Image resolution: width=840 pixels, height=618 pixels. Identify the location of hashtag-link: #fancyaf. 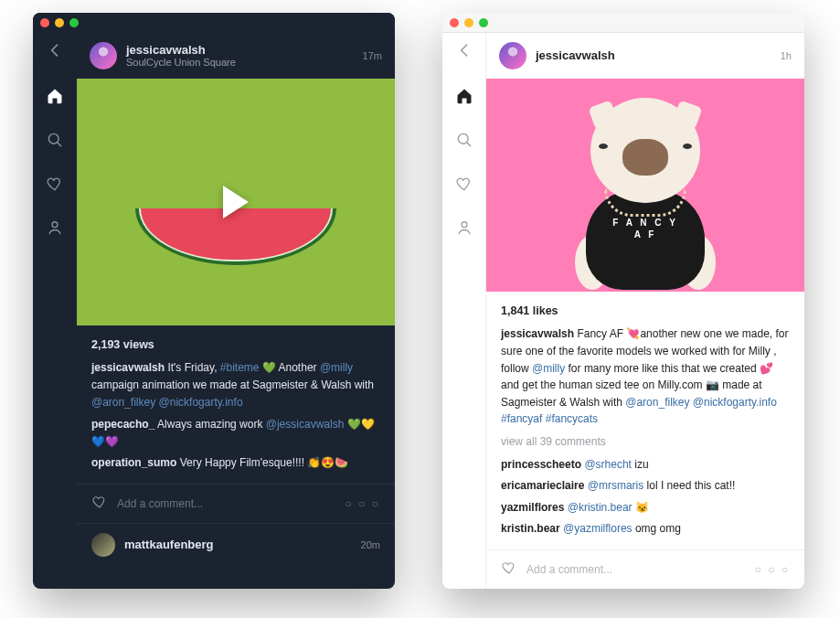
(521, 419).